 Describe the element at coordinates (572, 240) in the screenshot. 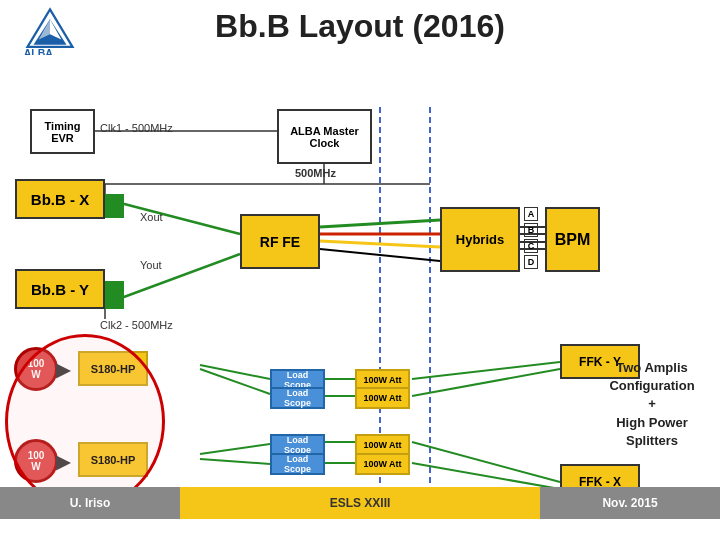

I see `bpm-box: BPM` at that location.